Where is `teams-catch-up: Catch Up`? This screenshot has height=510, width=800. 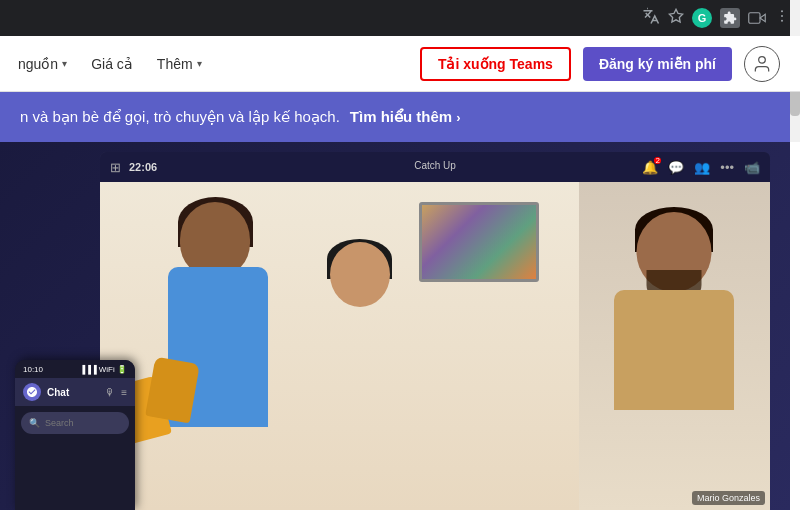
teams-catch-up: Catch Up is located at coordinates (435, 166).